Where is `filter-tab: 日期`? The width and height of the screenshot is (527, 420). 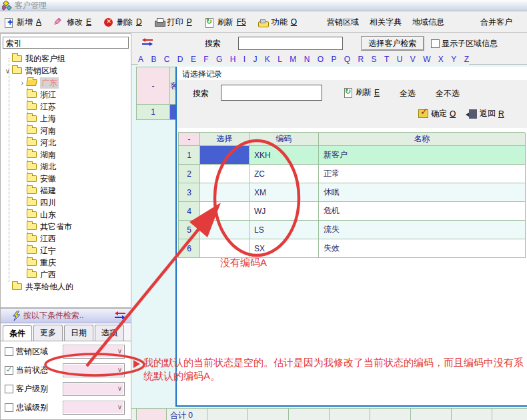
filter-tab: 日期 is located at coordinates (79, 333).